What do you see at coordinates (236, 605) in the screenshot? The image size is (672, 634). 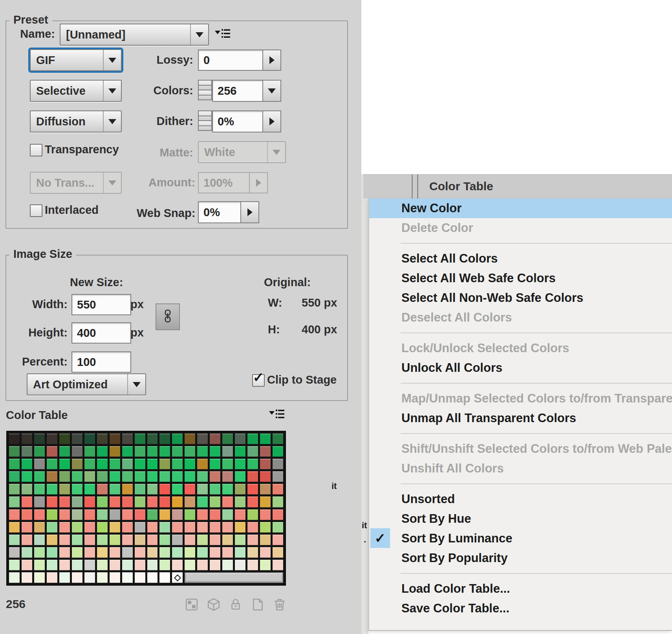 I see `lock-color-icon` at bounding box center [236, 605].